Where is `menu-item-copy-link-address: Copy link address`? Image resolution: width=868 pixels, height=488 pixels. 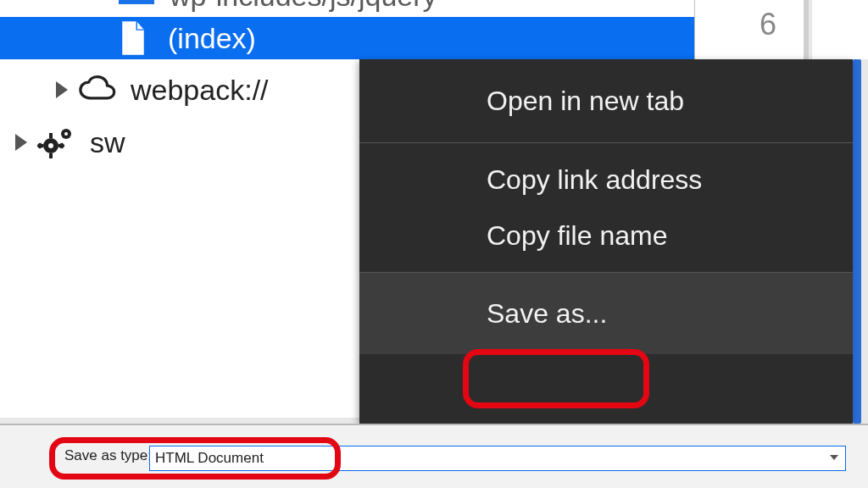
menu-item-copy-link-address: Copy link address is located at coordinates (606, 180).